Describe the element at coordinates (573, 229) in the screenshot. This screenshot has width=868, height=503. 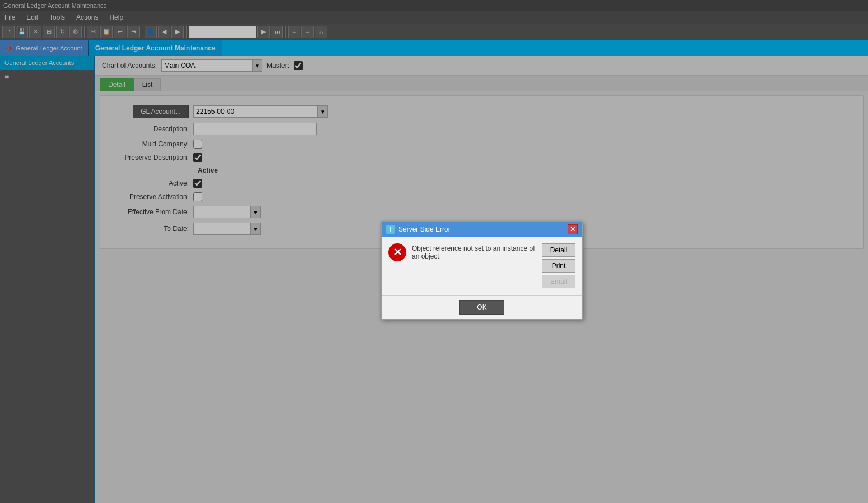
I see `dialog-close-button: ✕` at that location.